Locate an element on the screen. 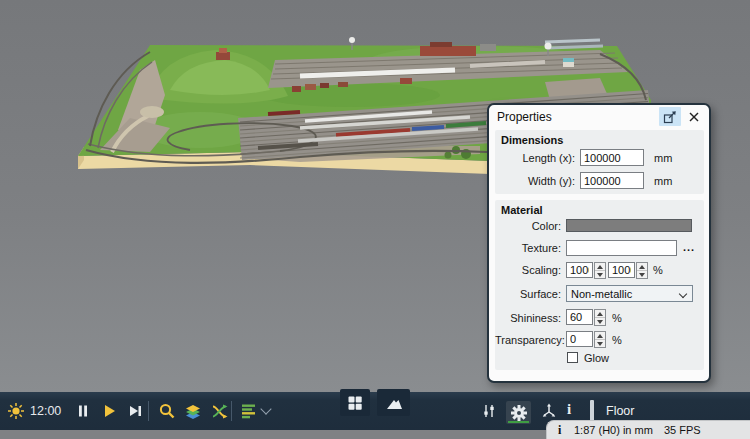 Image resolution: width=750 pixels, height=439 pixels. crossed-arrows-icon is located at coordinates (219, 411).